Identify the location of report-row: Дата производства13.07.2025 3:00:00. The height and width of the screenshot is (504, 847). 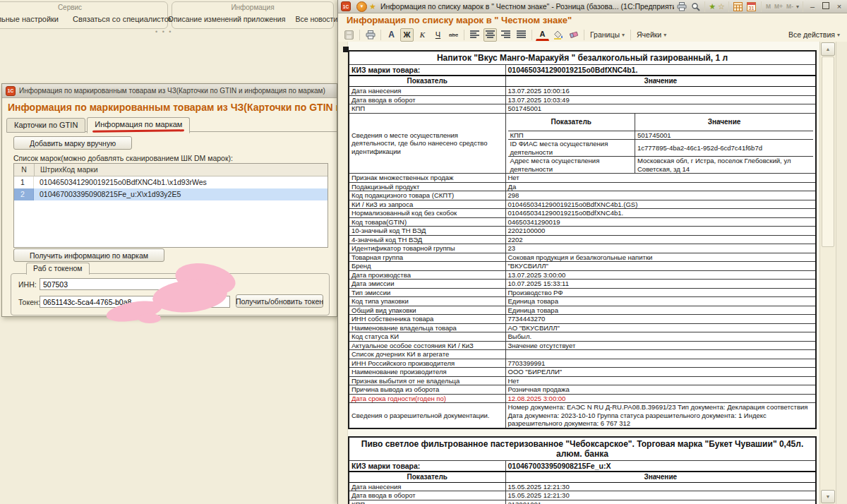
(582, 275).